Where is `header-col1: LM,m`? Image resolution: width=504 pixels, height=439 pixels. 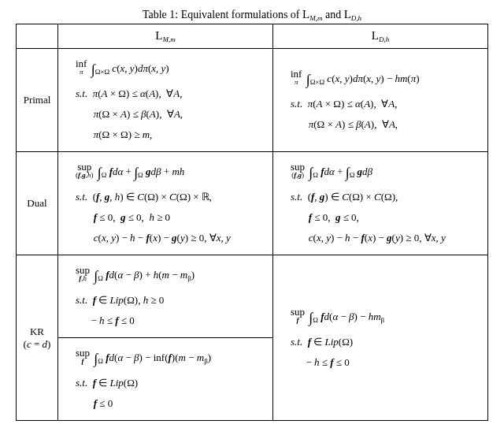 header-col1: LM,m is located at coordinates (165, 36).